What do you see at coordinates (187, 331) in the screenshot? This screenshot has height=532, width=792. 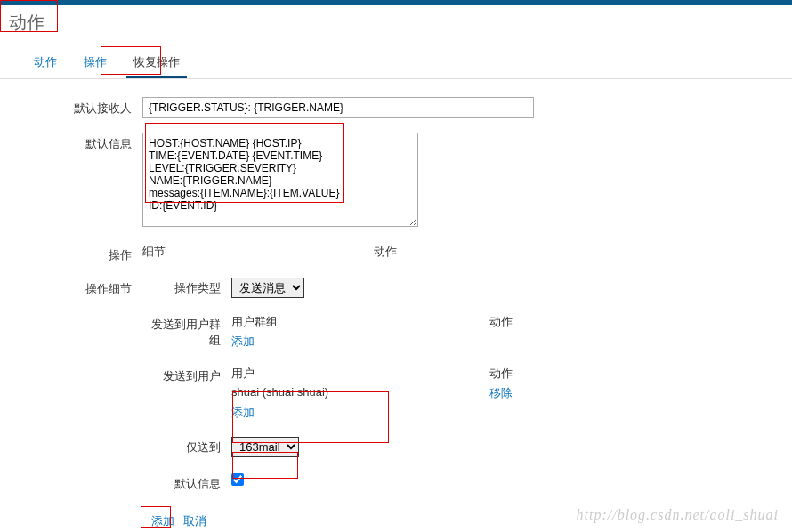 I see `label-send-to-groups: 发送到用户群组` at bounding box center [187, 331].